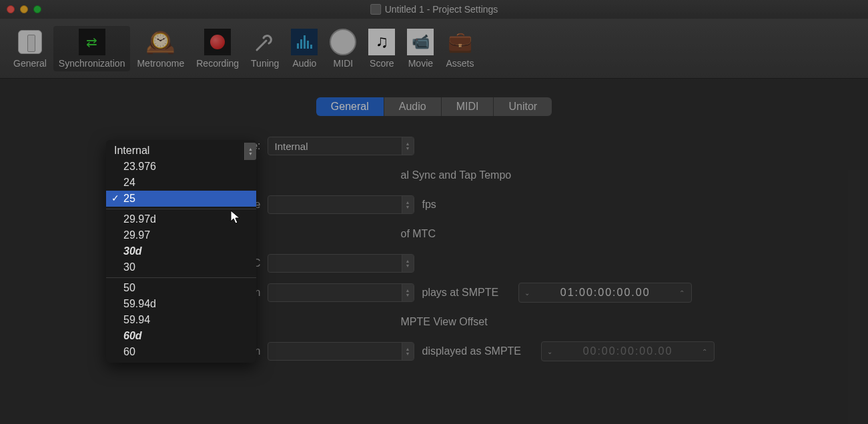  Describe the element at coordinates (460, 293) in the screenshot. I see `plays-at-smpte-label: plays at SMPTE` at that location.